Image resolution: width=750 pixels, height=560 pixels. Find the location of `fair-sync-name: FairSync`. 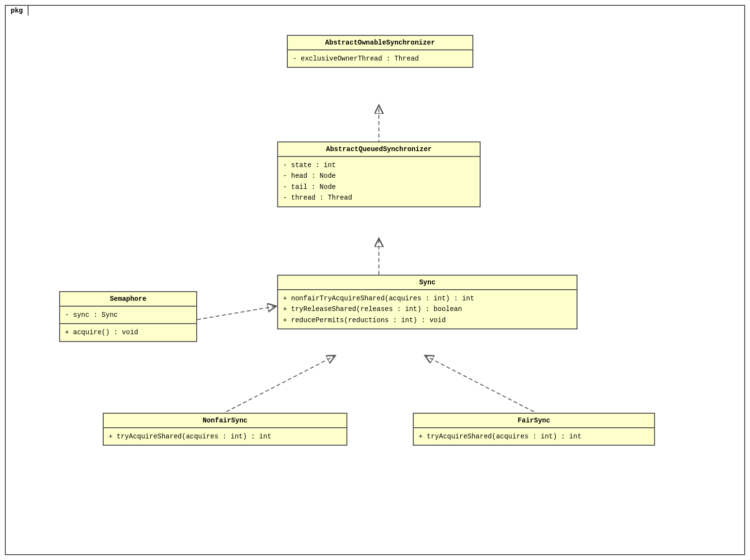

fair-sync-name: FairSync is located at coordinates (534, 420).